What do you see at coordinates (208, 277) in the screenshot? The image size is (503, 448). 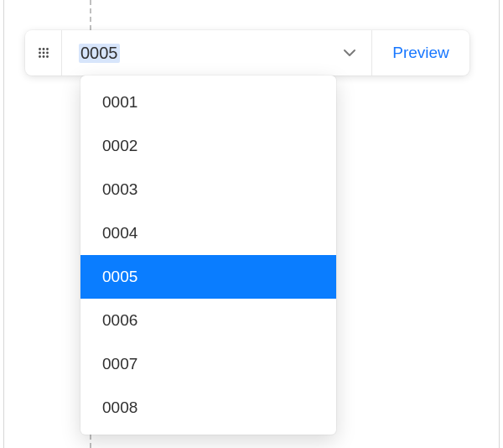 I see `dropdown-item: 0005` at bounding box center [208, 277].